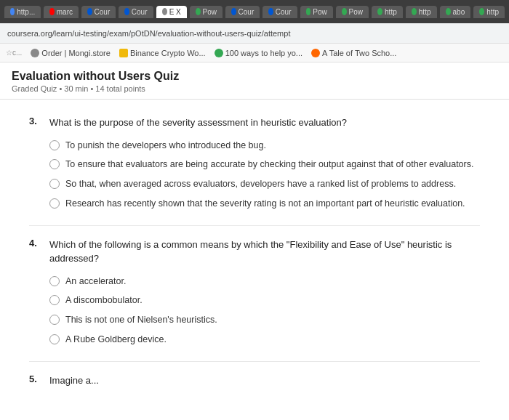 Image resolution: width=509 pixels, height=420 pixels. Describe the element at coordinates (164, 12) in the screenshot. I see `tab-icon-ext` at that location.